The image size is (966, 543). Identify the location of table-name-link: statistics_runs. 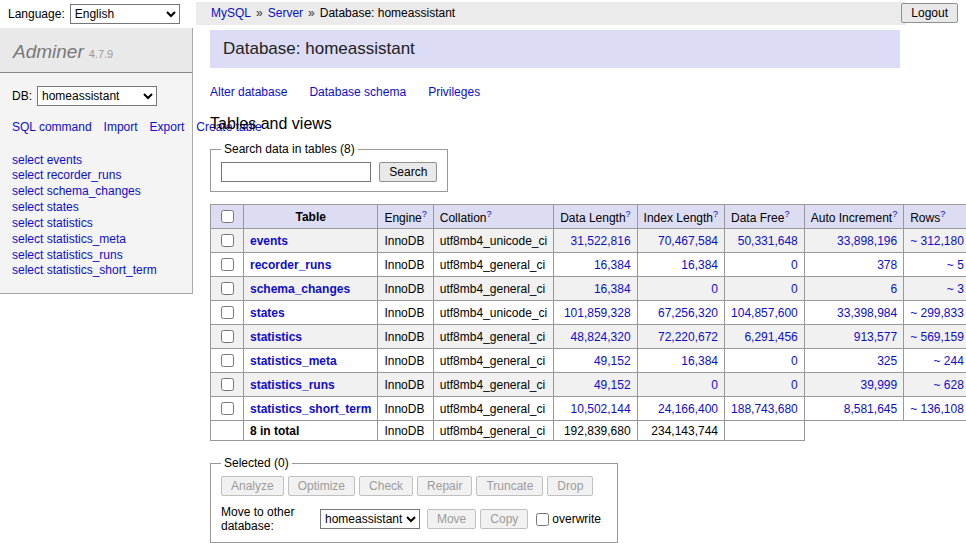
(292, 385).